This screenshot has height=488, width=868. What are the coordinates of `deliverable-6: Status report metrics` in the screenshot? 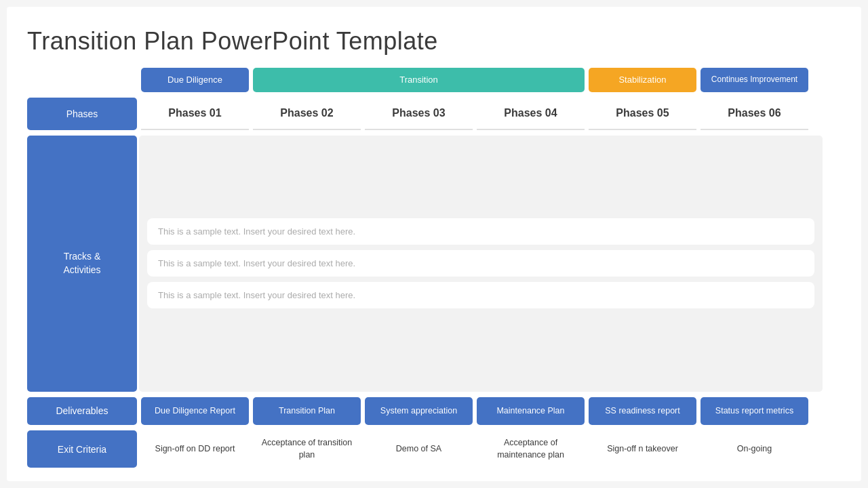 It's located at (754, 411).